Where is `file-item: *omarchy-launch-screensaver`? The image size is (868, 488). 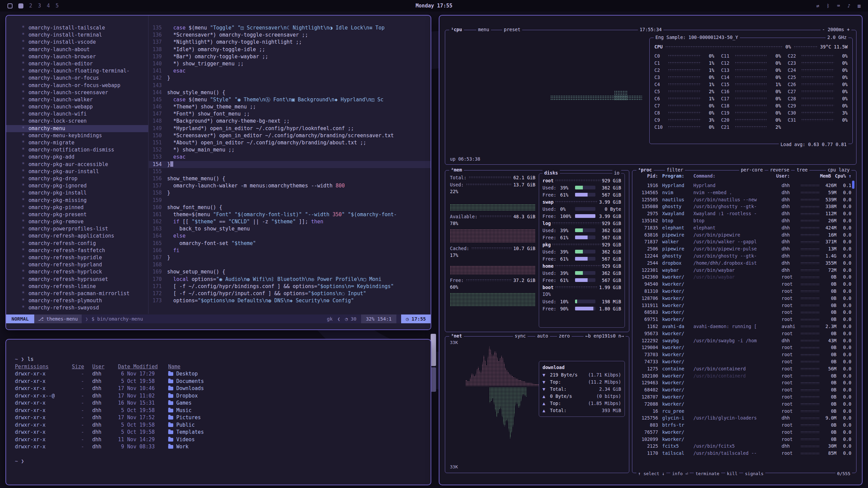
file-item: *omarchy-launch-screensaver is located at coordinates (77, 93).